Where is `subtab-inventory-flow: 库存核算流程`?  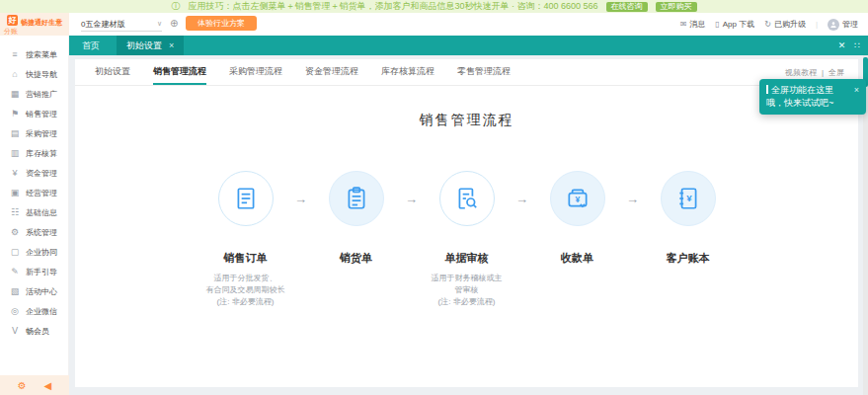 subtab-inventory-flow: 库存核算流程 is located at coordinates (408, 72).